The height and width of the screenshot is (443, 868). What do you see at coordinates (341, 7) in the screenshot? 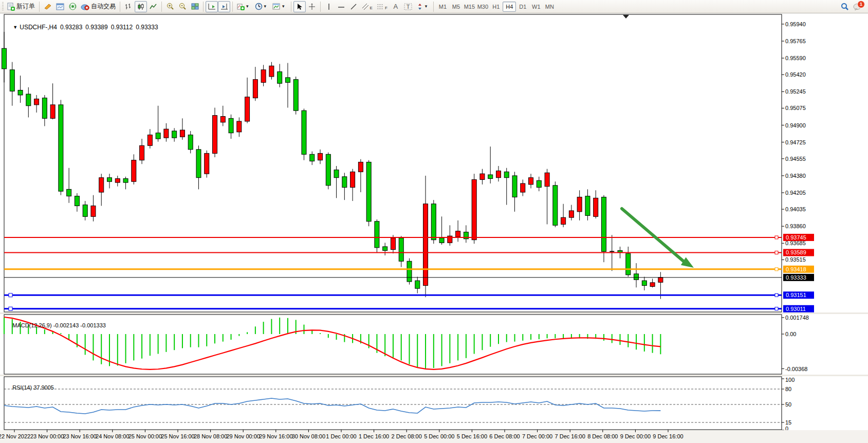
I see `horizontal-line-tool-button` at bounding box center [341, 7].